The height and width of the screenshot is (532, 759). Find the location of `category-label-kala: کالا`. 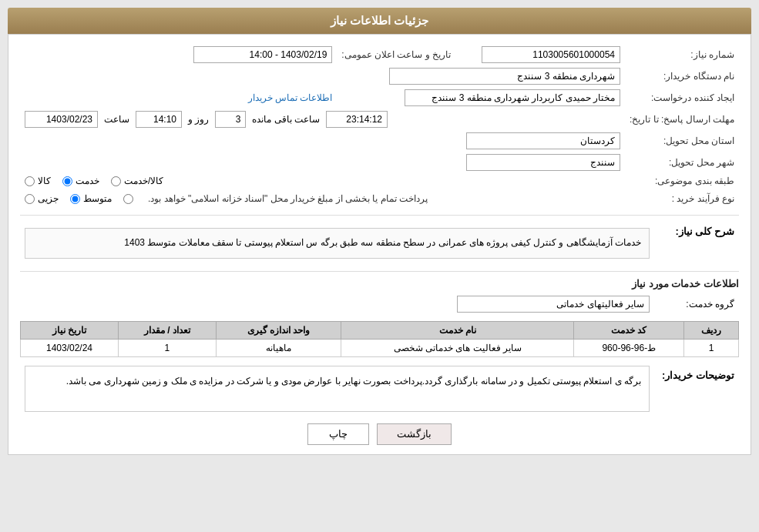

category-label-kala: کالا is located at coordinates (45, 181).